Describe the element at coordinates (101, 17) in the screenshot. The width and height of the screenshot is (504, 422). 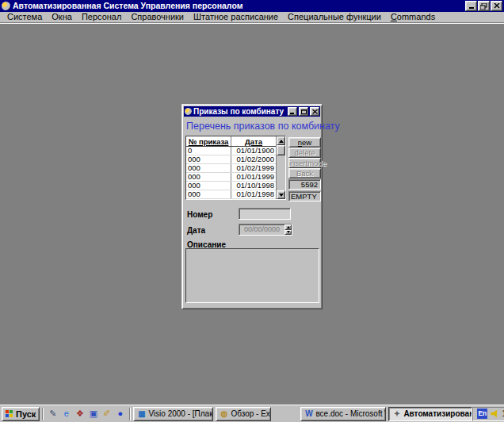
I see `menu-item: Персонал` at that location.